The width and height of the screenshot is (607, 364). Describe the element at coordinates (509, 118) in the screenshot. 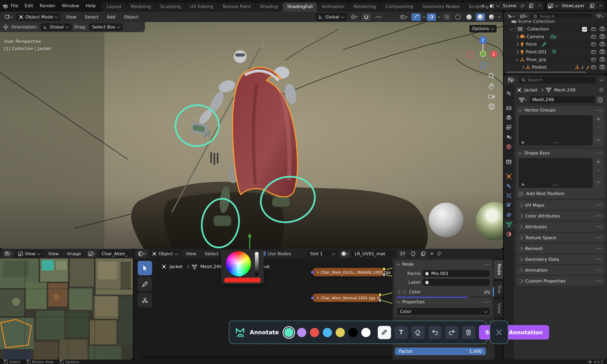

I see `tab-output` at that location.